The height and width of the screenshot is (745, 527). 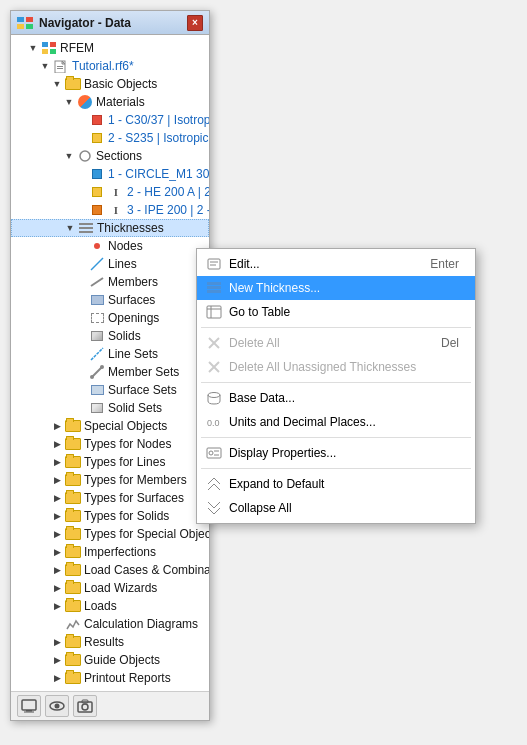 What do you see at coordinates (110, 354) in the screenshot?
I see `tree-linesets: ▼ Line Sets` at bounding box center [110, 354].